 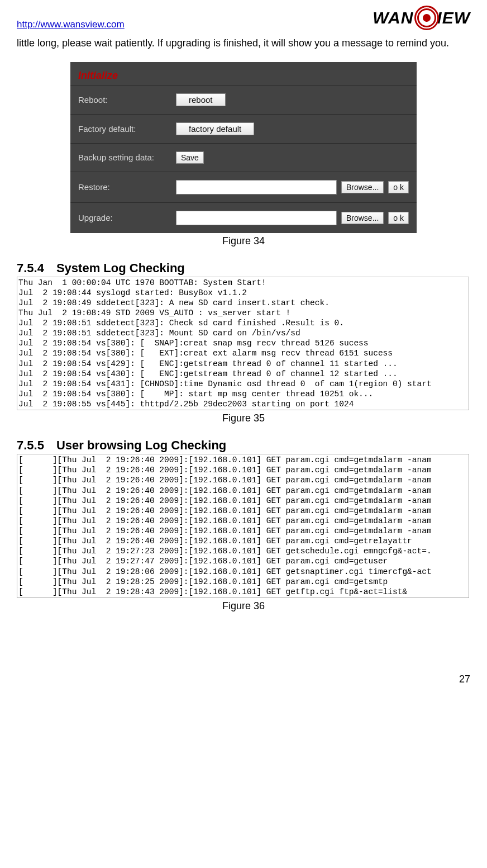 I want to click on factory-default-label: Factory default:, so click(x=127, y=129).